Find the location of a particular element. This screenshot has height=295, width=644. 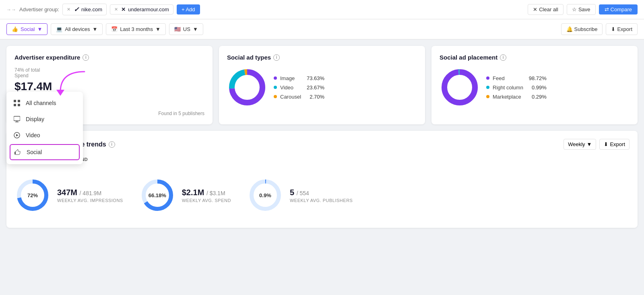

expenditure-impressions-section: 74% of total is located at coordinates (109, 70).